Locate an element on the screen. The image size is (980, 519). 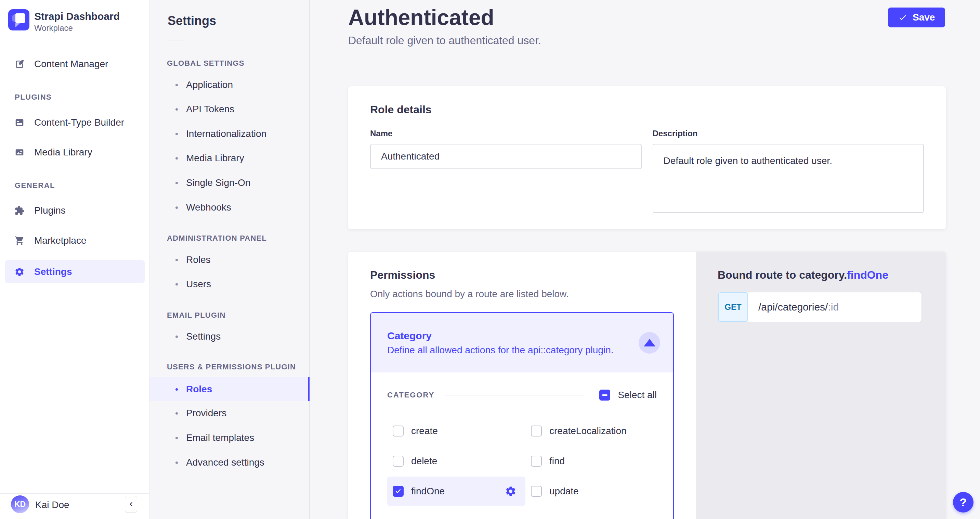
user-name: Kai Doe is located at coordinates (52, 505).